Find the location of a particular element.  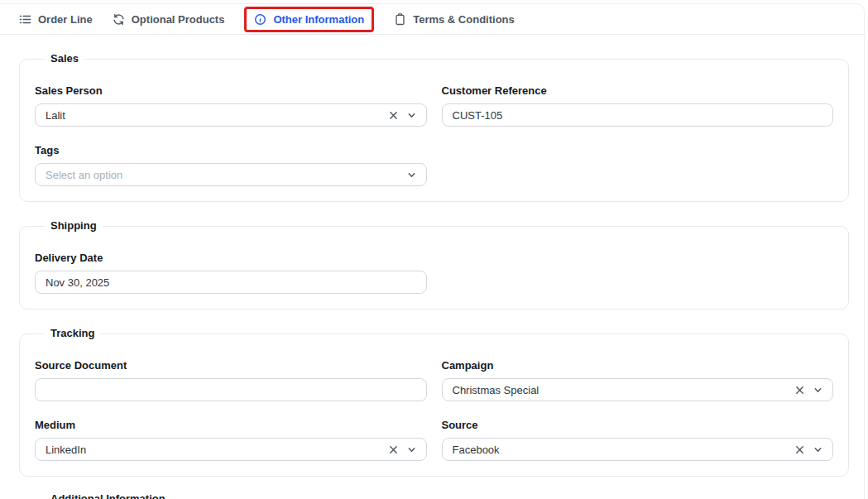

medium-value: LinkedIn is located at coordinates (66, 450).